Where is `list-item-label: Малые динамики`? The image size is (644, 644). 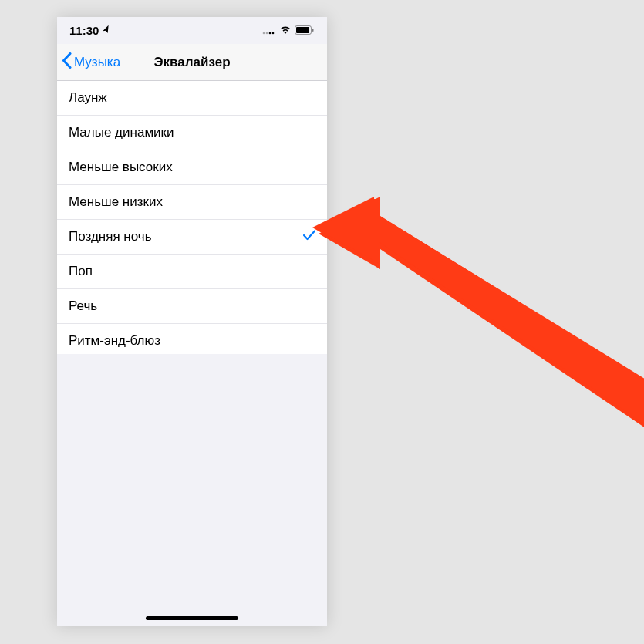
list-item-label: Малые динамики is located at coordinates (122, 133).